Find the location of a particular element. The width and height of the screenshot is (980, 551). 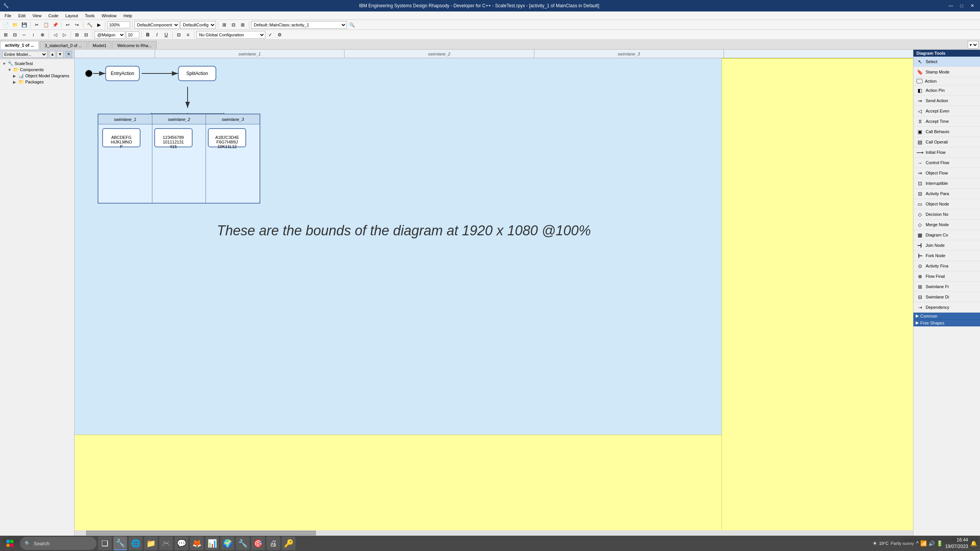

scroll-thumb is located at coordinates (201, 533).